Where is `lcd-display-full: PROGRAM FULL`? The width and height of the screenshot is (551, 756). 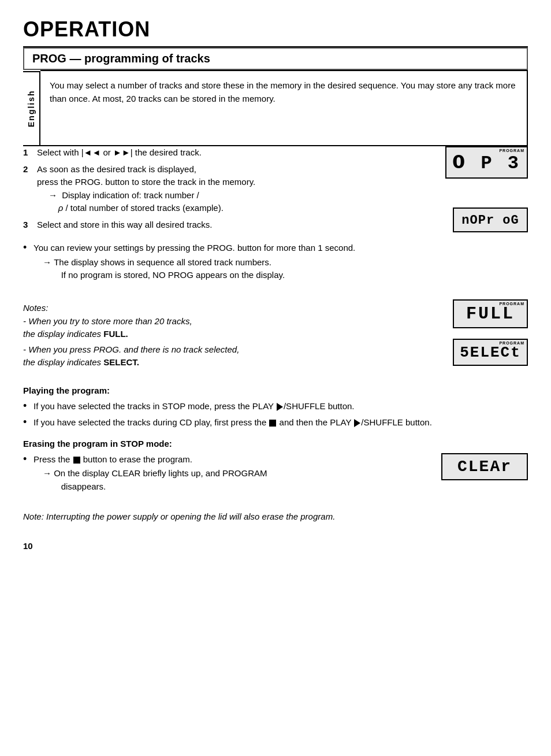
lcd-display-full: PROGRAM FULL is located at coordinates (490, 314).